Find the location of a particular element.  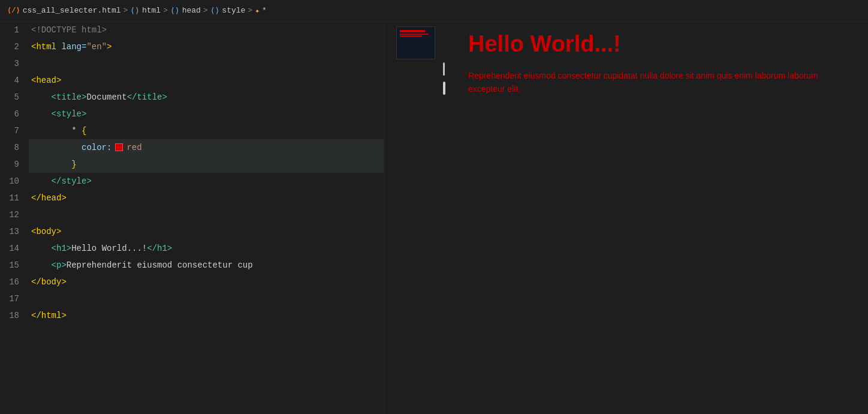

token-brace-open: { is located at coordinates (84, 131).